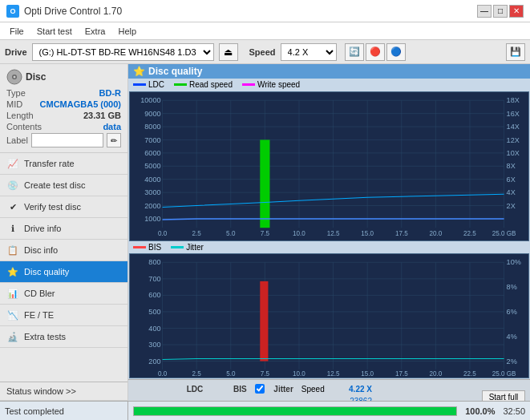 Image resolution: width=530 pixels, height=420 pixels. I want to click on status-bar: Test completed 100.0% 32:50, so click(265, 410).